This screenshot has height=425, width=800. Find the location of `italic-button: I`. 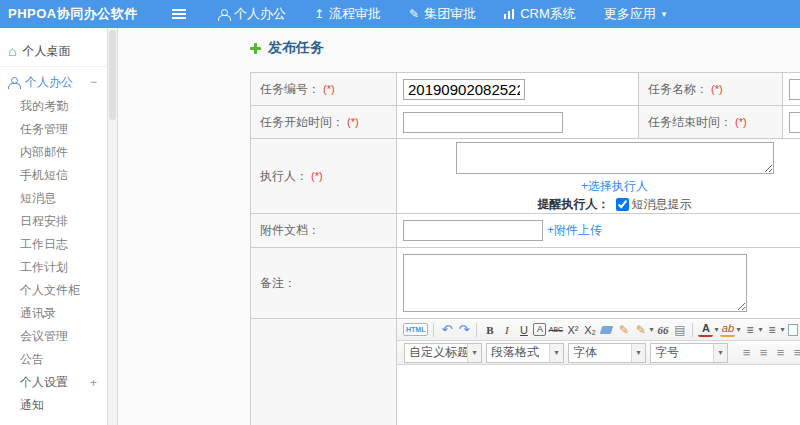

italic-button: I is located at coordinates (506, 330).